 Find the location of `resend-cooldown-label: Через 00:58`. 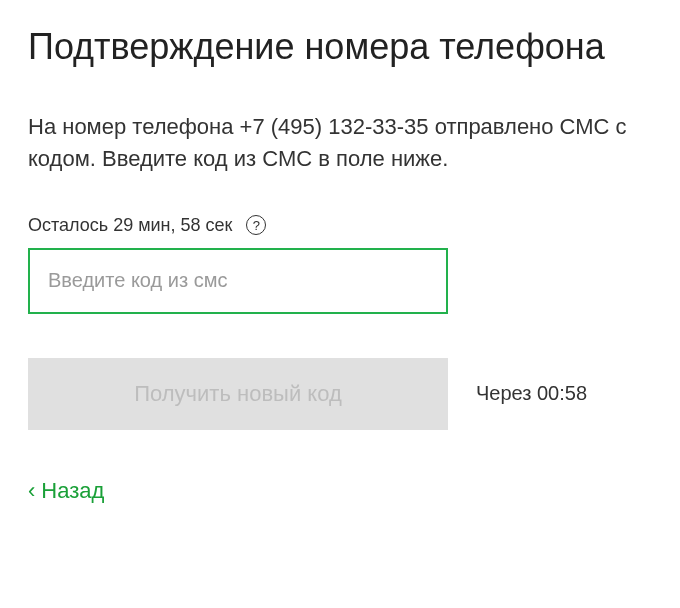

resend-cooldown-label: Через 00:58 is located at coordinates (532, 394).